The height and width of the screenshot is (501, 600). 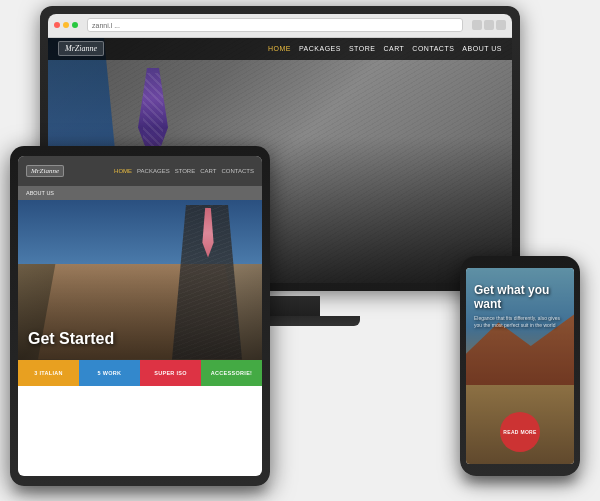 I want to click on mobile-cta-button: READ MORE, so click(x=520, y=432).